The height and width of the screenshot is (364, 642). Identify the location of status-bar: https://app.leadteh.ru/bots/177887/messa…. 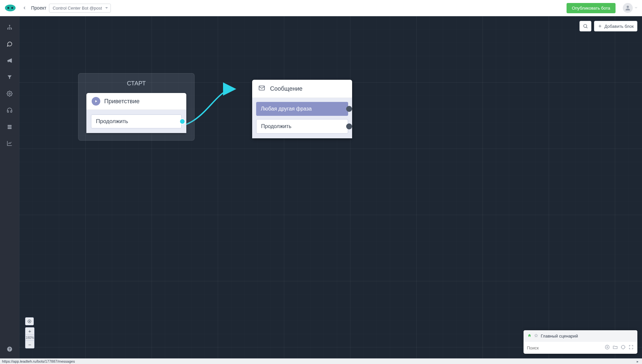
(321, 361).